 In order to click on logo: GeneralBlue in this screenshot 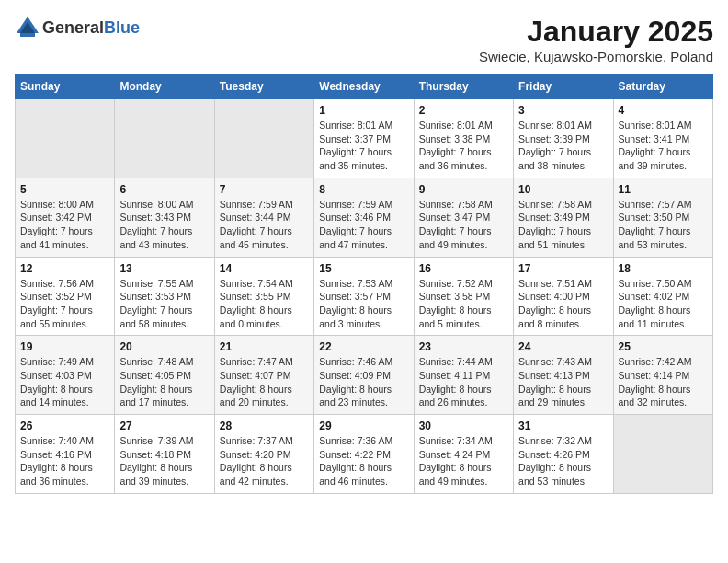, I will do `click(77, 28)`.